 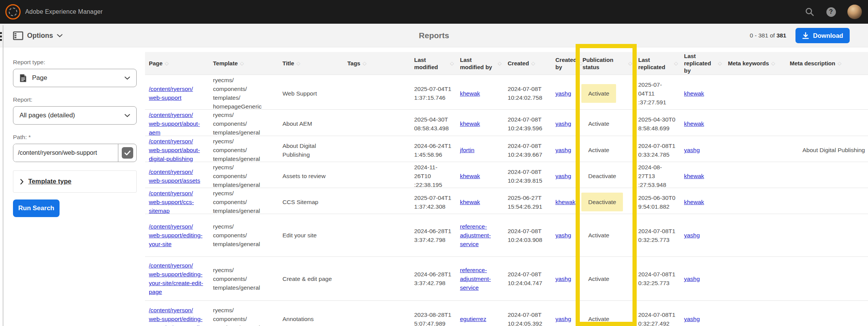 What do you see at coordinates (75, 182) in the screenshot?
I see `template-type-toggle: Template type` at bounding box center [75, 182].